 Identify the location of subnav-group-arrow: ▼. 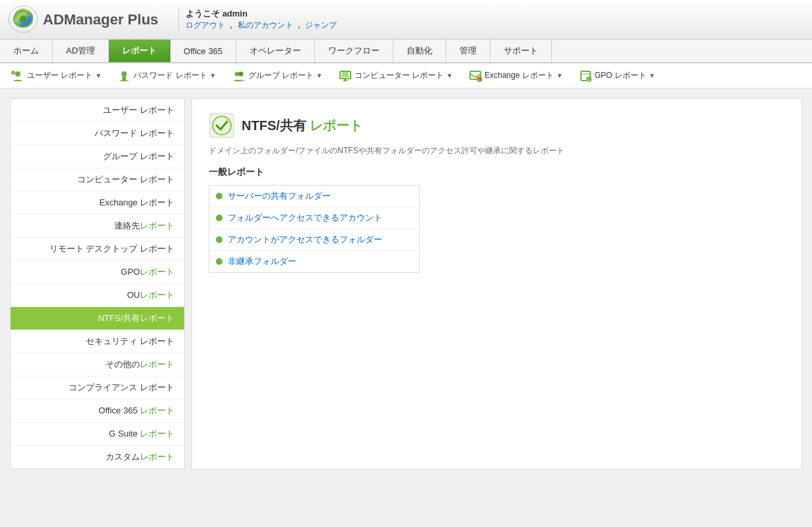
(320, 75).